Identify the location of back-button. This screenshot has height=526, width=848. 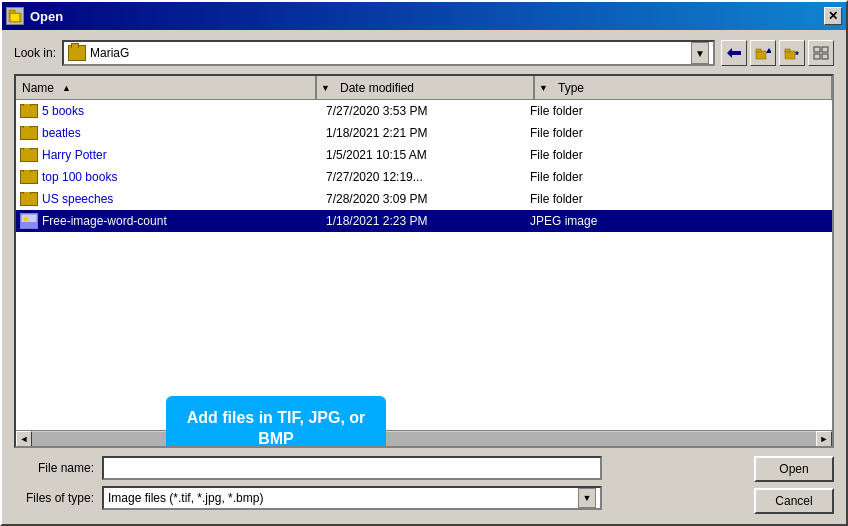
(734, 53).